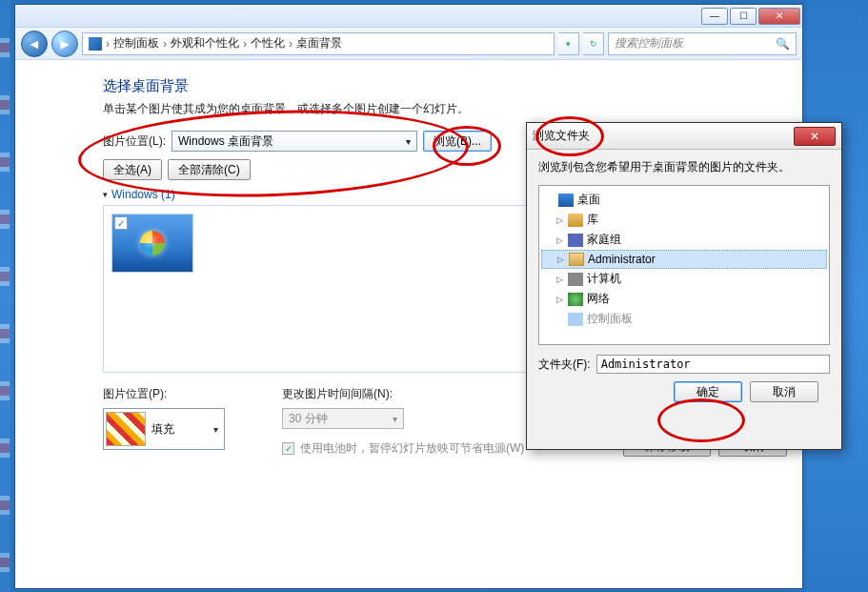  I want to click on dialog-title: 浏览文件夹, so click(561, 135).